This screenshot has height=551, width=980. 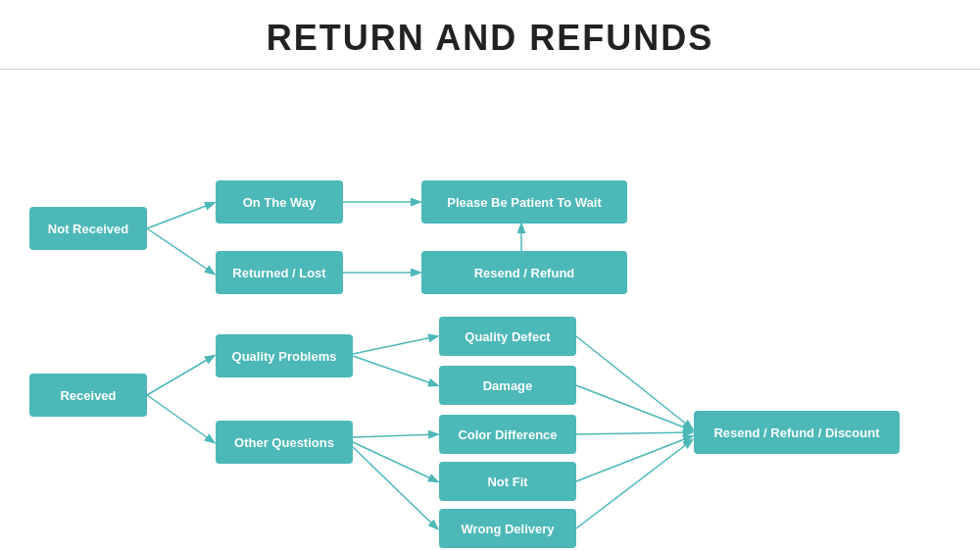 I want to click on not-received-box: Not Received, so click(x=88, y=228).